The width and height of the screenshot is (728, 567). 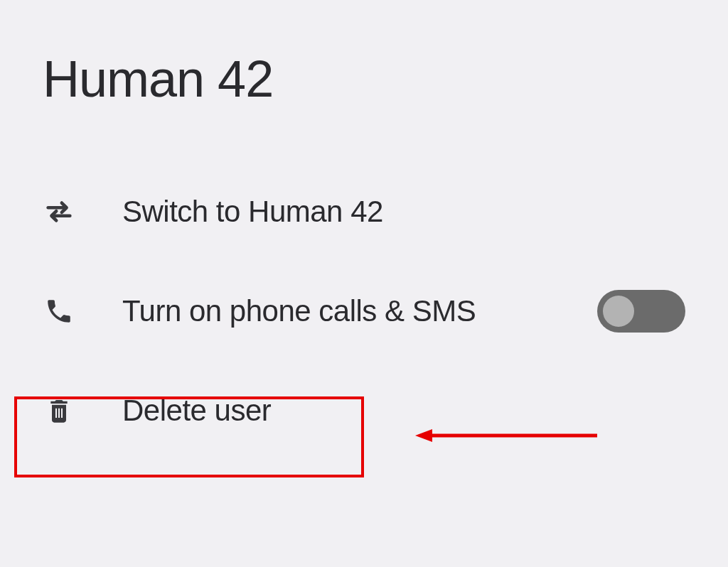 I want to click on phone-sms-row: Turn on phone calls & SMS, so click(x=364, y=311).